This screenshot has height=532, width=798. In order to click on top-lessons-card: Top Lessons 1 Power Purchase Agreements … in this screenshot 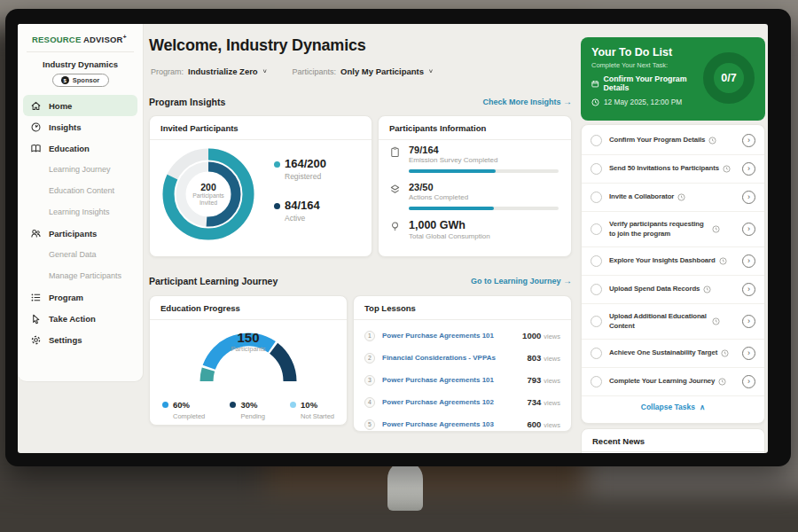, I will do `click(463, 364)`.